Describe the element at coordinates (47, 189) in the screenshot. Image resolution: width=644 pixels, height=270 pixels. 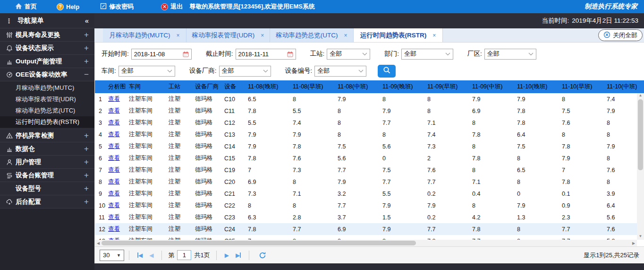
I see `sidebar-item: 设备型号+` at that location.